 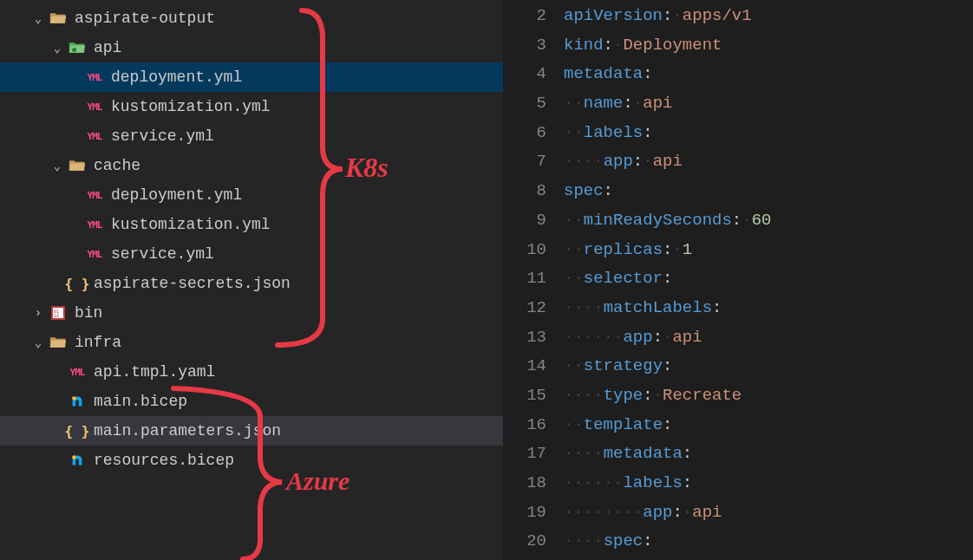 I want to click on code-line: ····type:·Recreate, so click(x=768, y=396).